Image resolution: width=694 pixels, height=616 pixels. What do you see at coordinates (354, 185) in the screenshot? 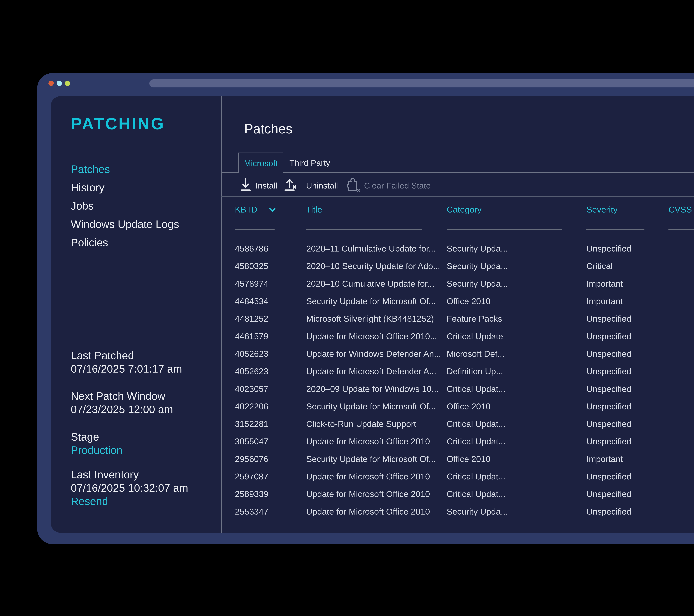
I see `clear-failed-state-icon` at bounding box center [354, 185].